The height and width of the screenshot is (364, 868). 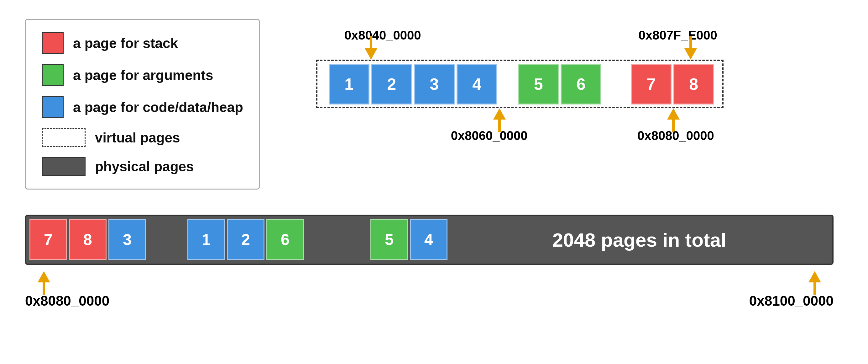 What do you see at coordinates (489, 136) in the screenshot?
I see `addr-bottom-left: 0x8060_0000` at bounding box center [489, 136].